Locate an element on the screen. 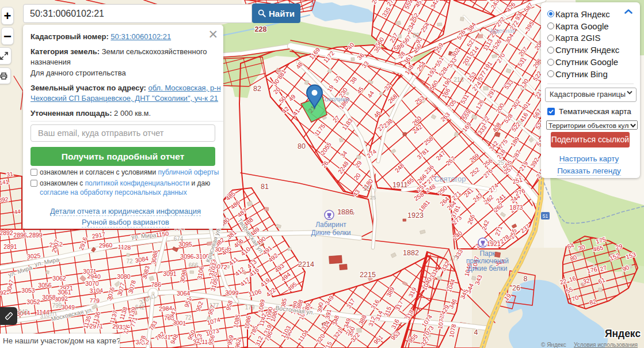 Image resolution: width=644 pixels, height=348 pixels. svg-text: 1923 is located at coordinates (416, 215).